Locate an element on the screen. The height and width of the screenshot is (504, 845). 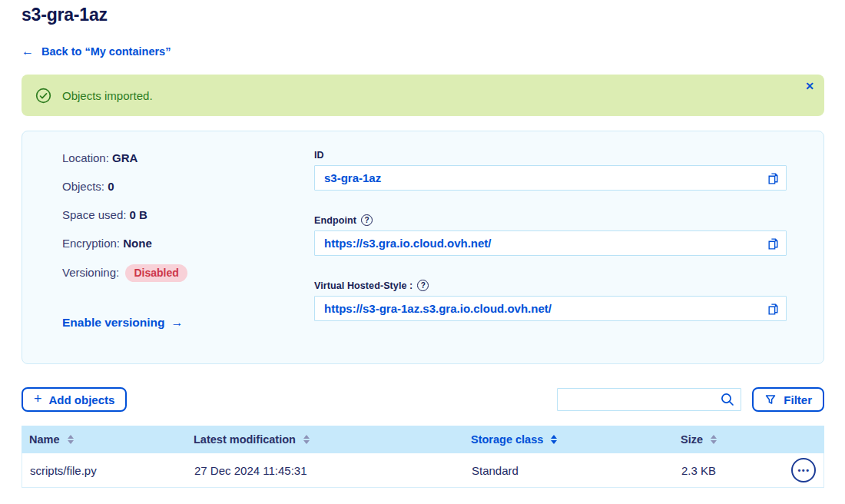
table-header-row: Name Latest modification Storage class S… is located at coordinates (422, 439).